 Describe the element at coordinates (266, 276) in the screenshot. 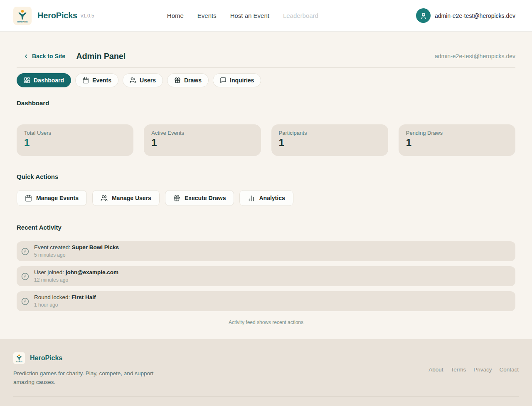

I see `activity-item: User joined: john@example.com 12 minutes…` at that location.